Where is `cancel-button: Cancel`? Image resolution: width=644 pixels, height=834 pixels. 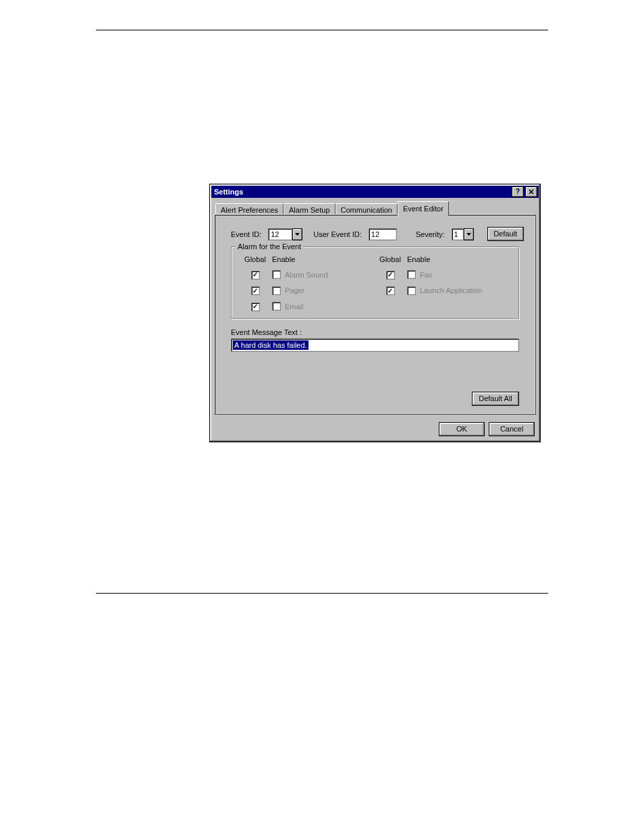 cancel-button: Cancel is located at coordinates (512, 429).